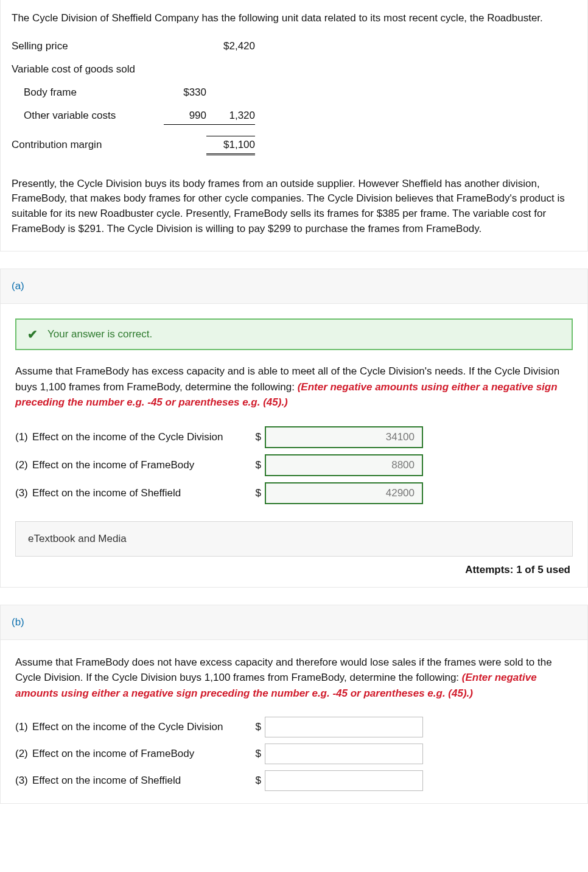 Image resolution: width=588 pixels, height=872 pixels. I want to click on other-var-value: 990, so click(185, 117).